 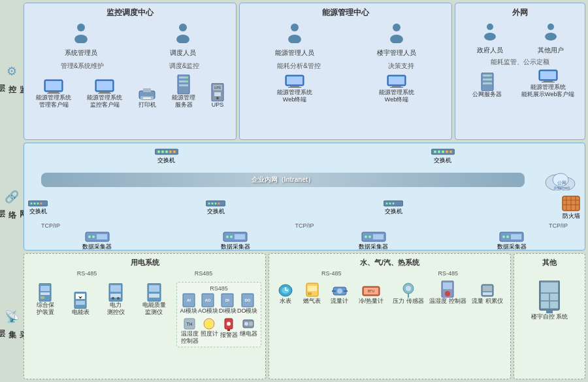 What do you see at coordinates (512, 241) in the screenshot?
I see `collector-4: 数据采集器` at bounding box center [512, 241].